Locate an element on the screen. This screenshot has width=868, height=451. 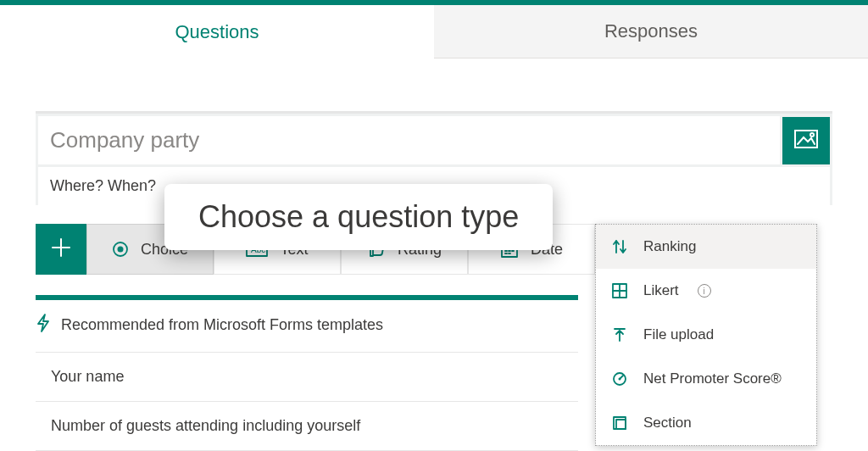
section-icon is located at coordinates (620, 423).